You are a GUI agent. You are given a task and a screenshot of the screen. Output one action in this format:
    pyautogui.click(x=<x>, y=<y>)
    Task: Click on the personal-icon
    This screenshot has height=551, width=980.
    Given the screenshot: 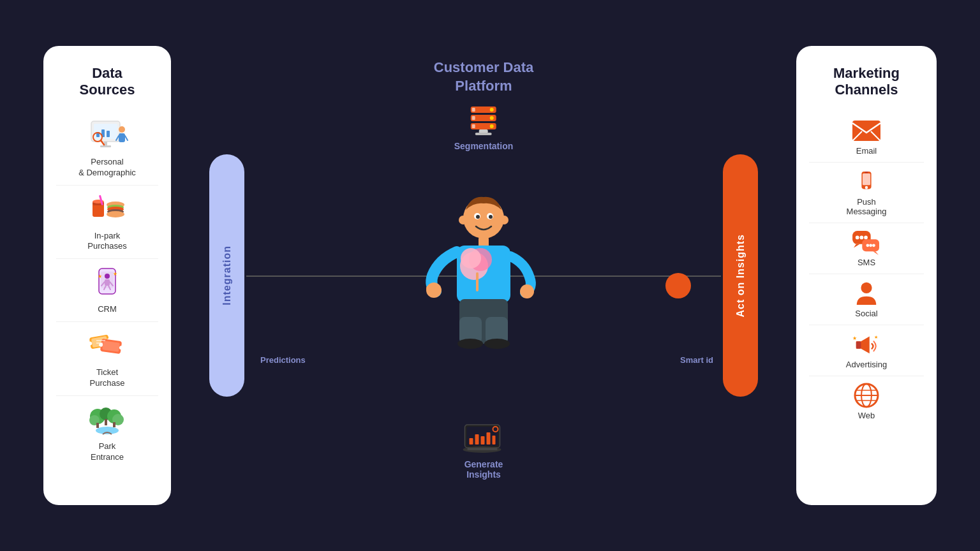 What is the action you would take?
    pyautogui.click(x=107, y=135)
    